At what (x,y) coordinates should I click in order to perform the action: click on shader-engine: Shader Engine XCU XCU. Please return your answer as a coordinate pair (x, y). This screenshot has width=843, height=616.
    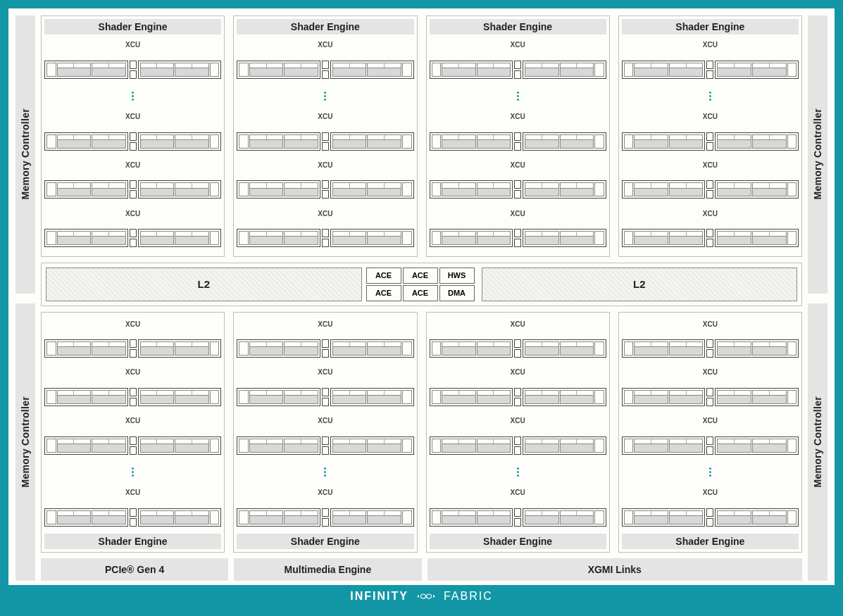
    Looking at the image, I should click on (132, 137).